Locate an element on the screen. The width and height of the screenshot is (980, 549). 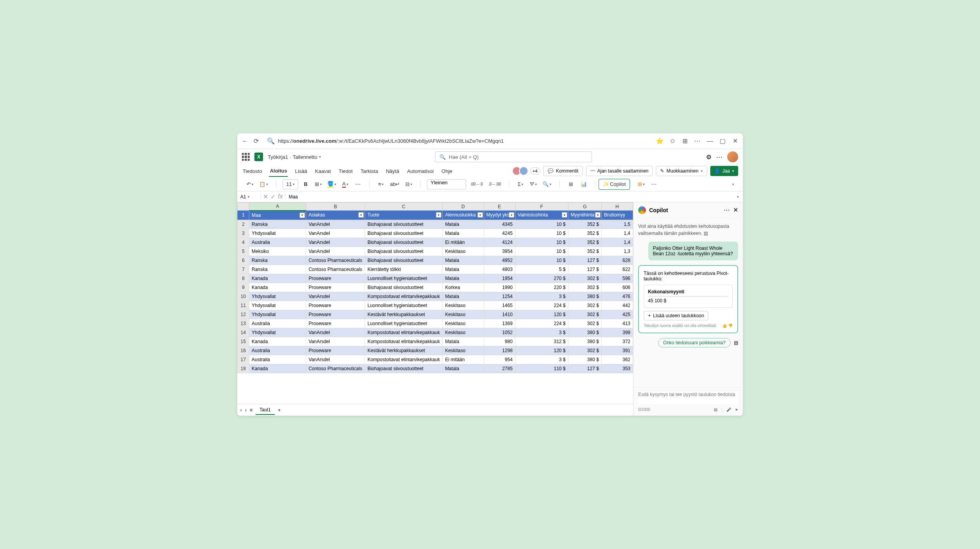
tab-automate: Automatisoi is located at coordinates (420, 171).